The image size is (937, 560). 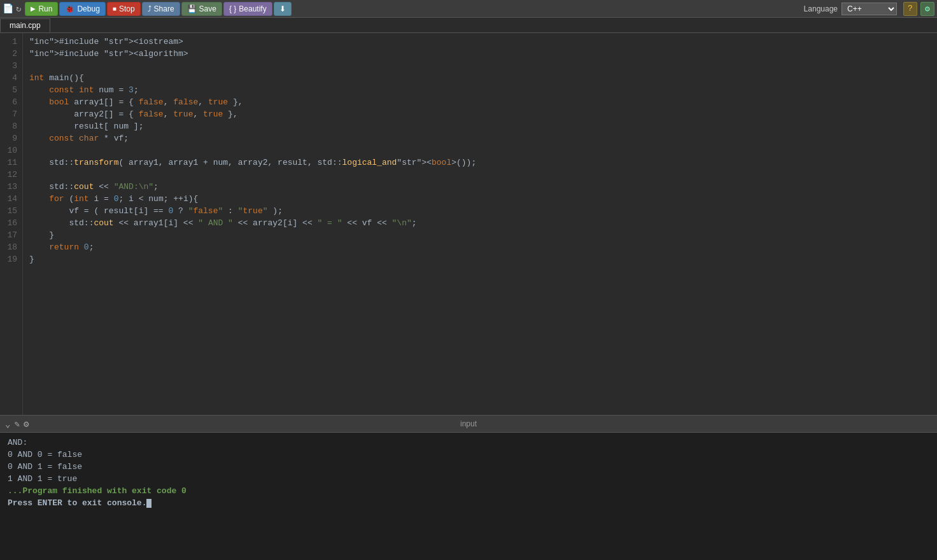 What do you see at coordinates (11, 139) in the screenshot?
I see `line-number: 9` at bounding box center [11, 139].